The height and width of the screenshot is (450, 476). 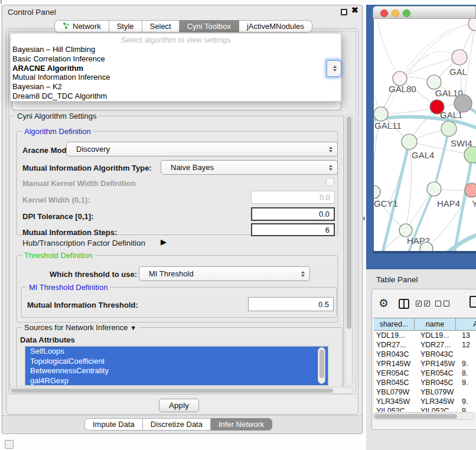 I want to click on node-label-gal1: GAL1, so click(x=451, y=115).